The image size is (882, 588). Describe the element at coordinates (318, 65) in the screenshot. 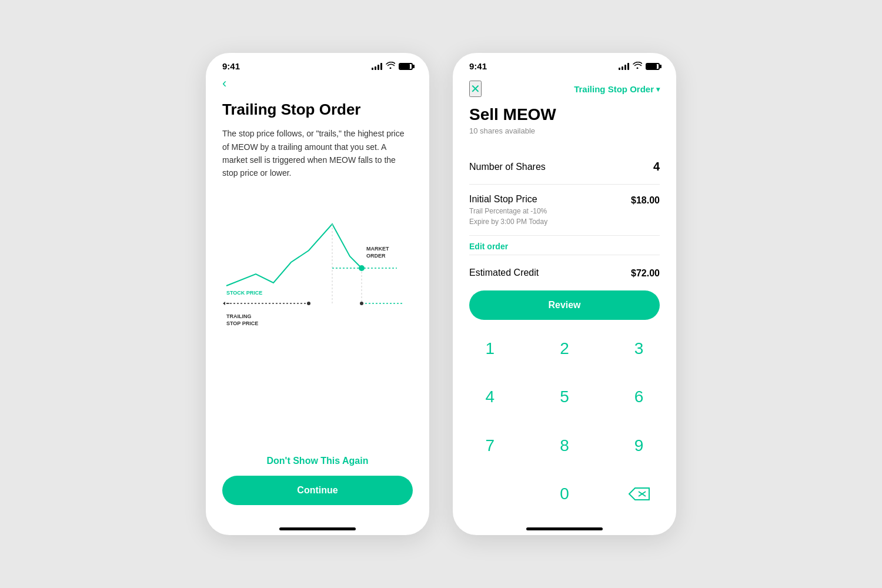

I see `status-bar-1: 9:41` at that location.